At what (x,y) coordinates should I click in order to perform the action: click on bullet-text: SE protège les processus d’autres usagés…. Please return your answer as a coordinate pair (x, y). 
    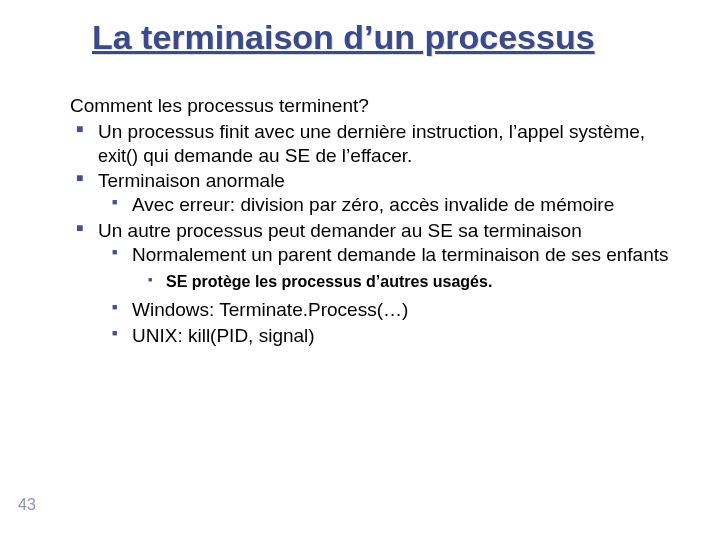
    Looking at the image, I should click on (329, 282).